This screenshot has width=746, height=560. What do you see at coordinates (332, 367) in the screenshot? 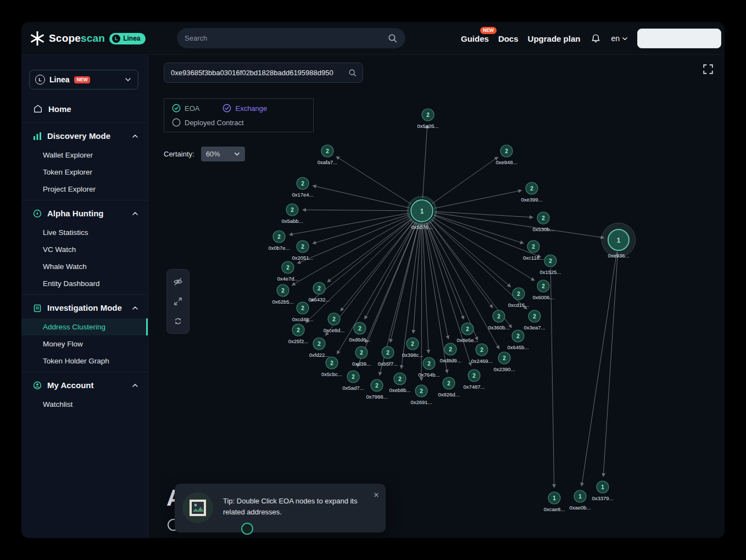
I see `graph-node: 20x5cbc...` at bounding box center [332, 367].